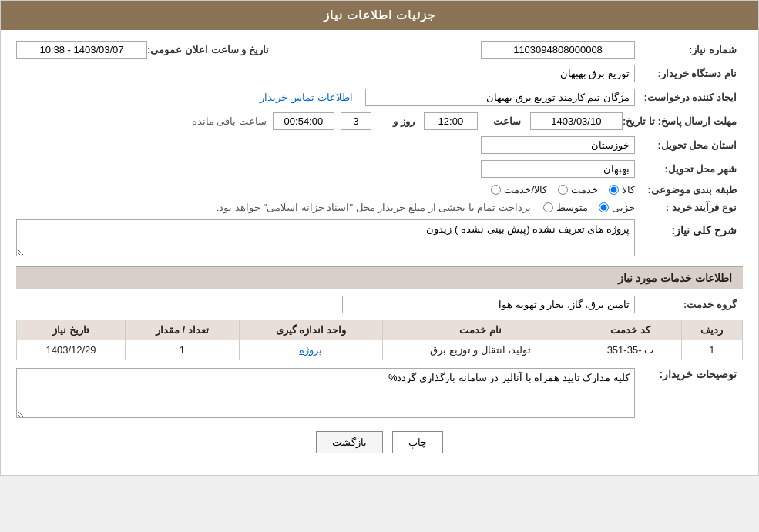  Describe the element at coordinates (307, 97) in the screenshot. I see `contact-link: اطلاعات تماس خریدار` at that location.